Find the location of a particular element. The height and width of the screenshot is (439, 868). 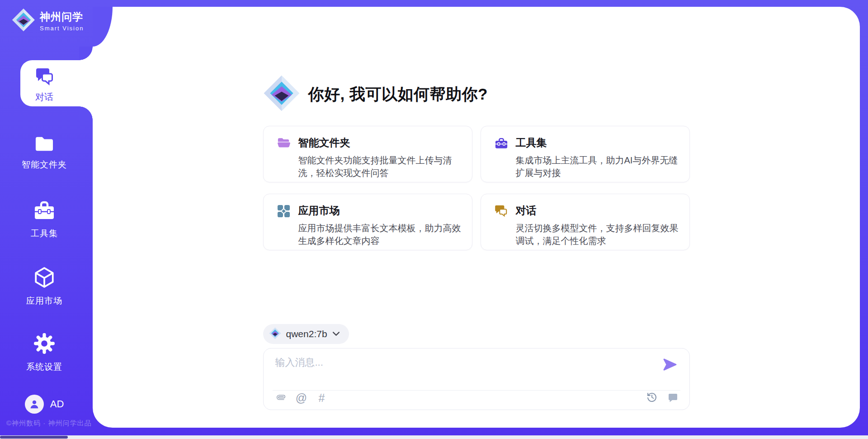

message-square-icon is located at coordinates (673, 398).